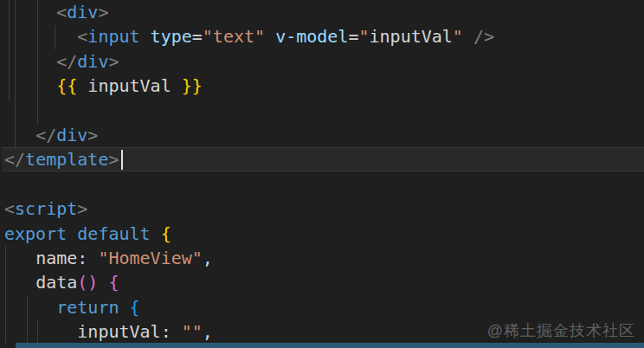 The height and width of the screenshot is (348, 644). I want to click on code-token: {{, so click(67, 86).